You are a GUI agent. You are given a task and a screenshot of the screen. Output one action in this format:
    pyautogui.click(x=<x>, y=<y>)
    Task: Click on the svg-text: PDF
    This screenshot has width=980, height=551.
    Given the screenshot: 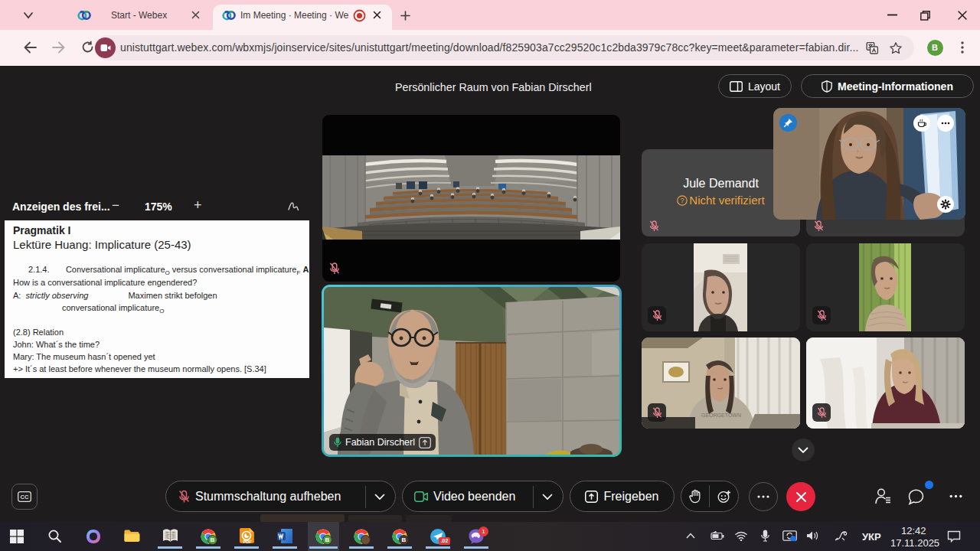 What is the action you would take?
    pyautogui.click(x=248, y=542)
    